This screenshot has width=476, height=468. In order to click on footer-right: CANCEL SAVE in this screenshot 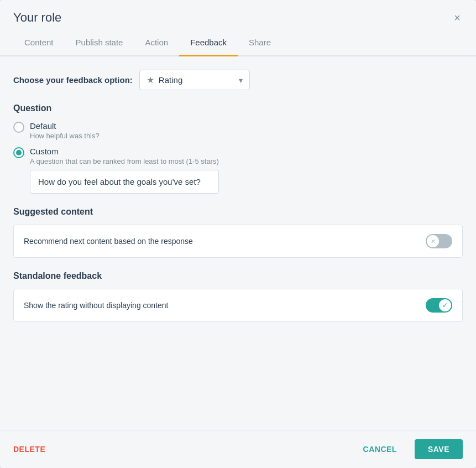, I will do `click(407, 449)`.